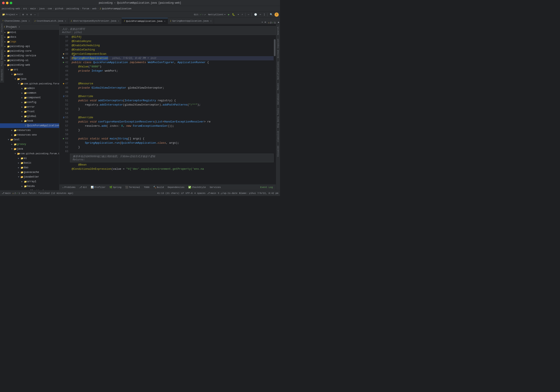 This screenshot has height=392, width=560. I want to click on tab-channeldemo: J ChannelDemo.java ✕, so click(16, 21).